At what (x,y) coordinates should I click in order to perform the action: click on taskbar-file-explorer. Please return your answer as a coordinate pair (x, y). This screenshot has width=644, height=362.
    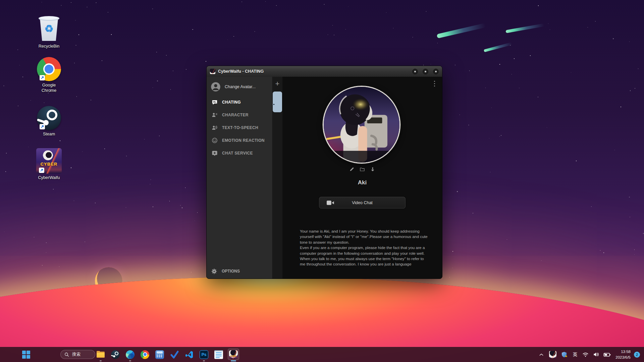
    Looking at the image, I should click on (101, 355).